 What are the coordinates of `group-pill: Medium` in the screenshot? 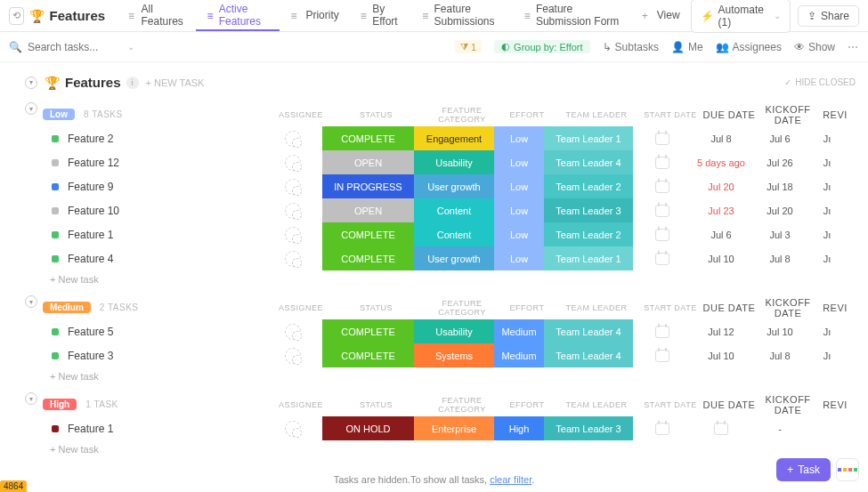 It's located at (67, 308).